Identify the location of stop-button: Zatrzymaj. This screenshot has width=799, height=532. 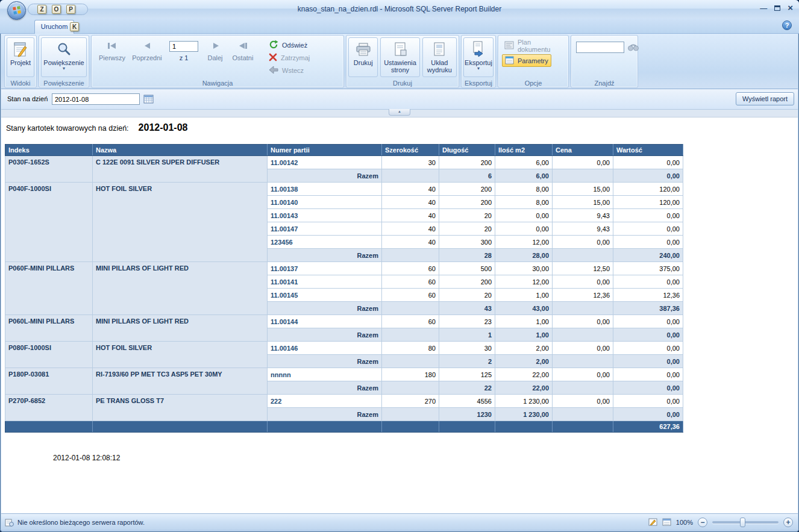
(289, 58).